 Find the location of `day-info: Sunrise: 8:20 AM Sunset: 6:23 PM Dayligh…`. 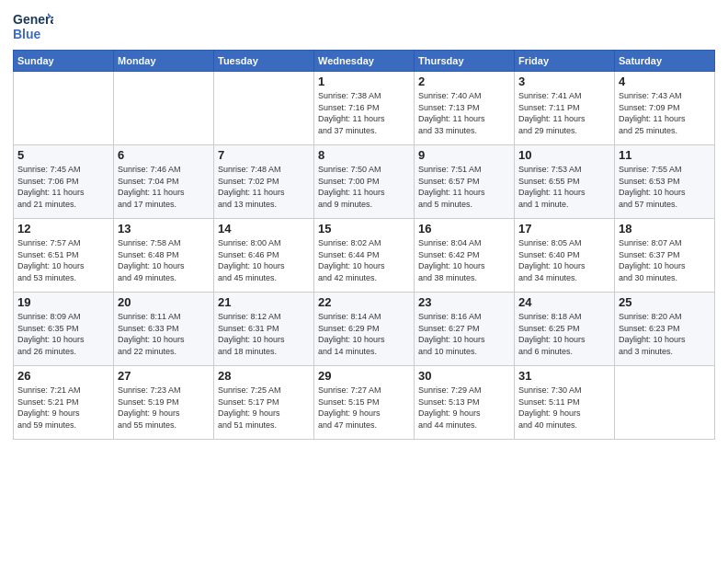

day-info: Sunrise: 8:20 AM Sunset: 6:23 PM Dayligh… is located at coordinates (665, 334).